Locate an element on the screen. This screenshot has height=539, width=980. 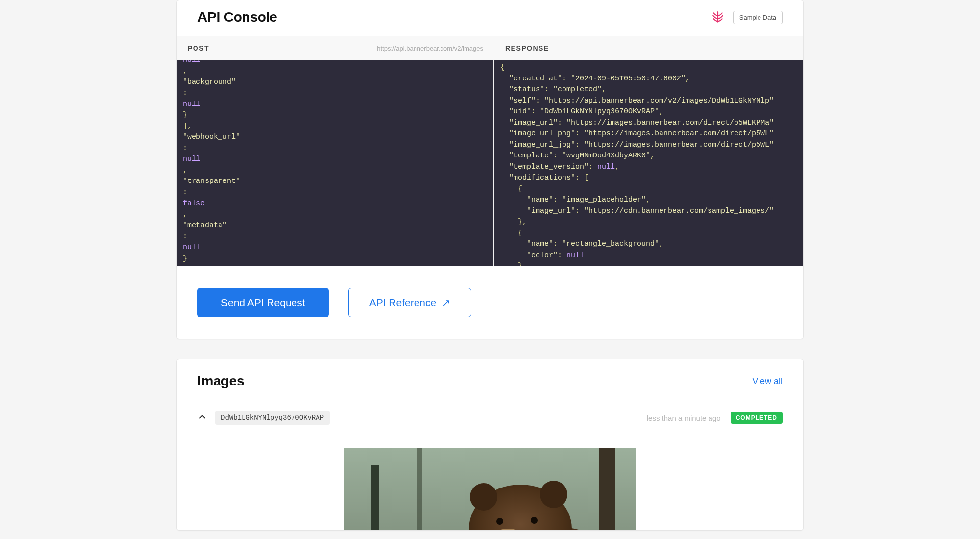
chevron-up-icon is located at coordinates (202, 418).